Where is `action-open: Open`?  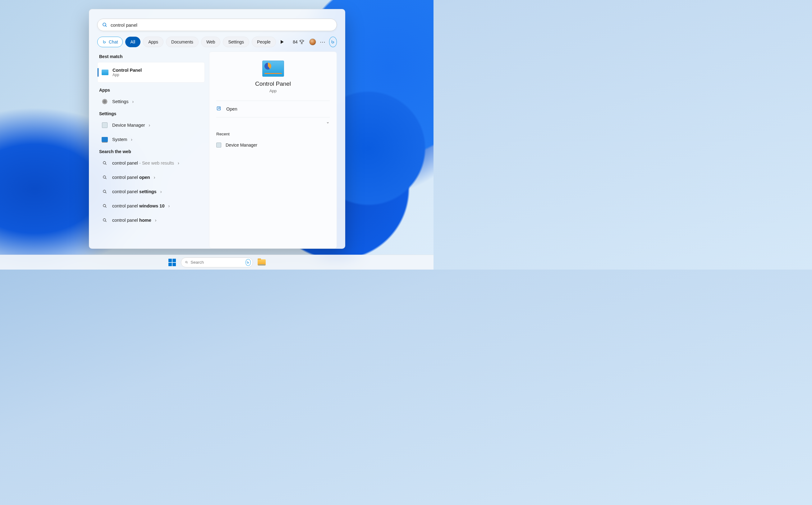 action-open: Open is located at coordinates (273, 109).